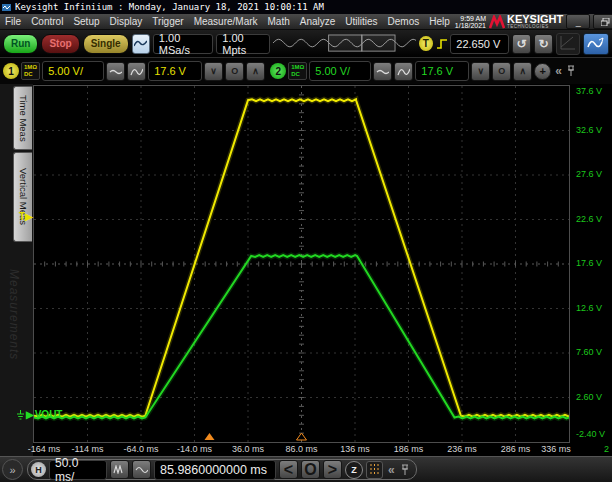 The width and height of the screenshot is (612, 482). Describe the element at coordinates (222, 470) in the screenshot. I see `horizontal-controls-group: H 50.0 ms/ 85.9860000000 ms < O > Z «` at that location.